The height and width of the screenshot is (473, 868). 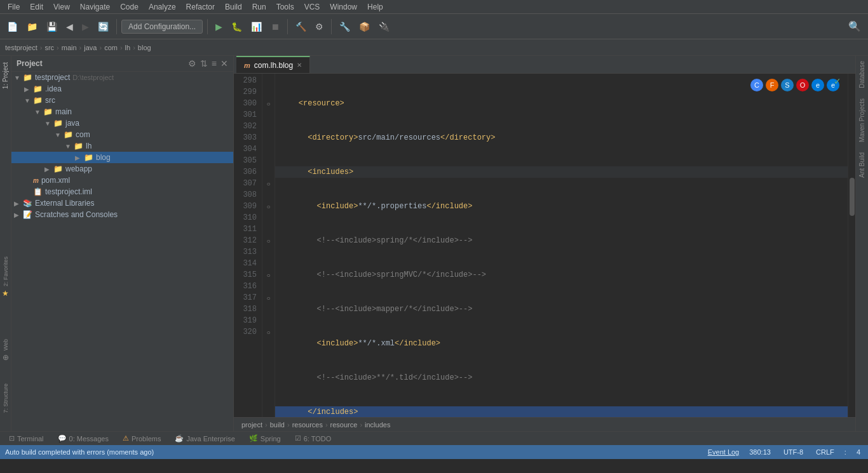 I want to click on scroll-thumb, so click(x=852, y=197).